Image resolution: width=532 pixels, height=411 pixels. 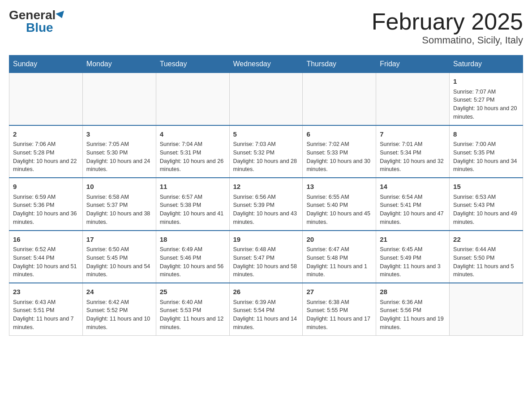 I want to click on calendar-cell: 10Sunrise: 6:58 AMSunset: 5:37 PMDayligh…, so click(x=119, y=204).